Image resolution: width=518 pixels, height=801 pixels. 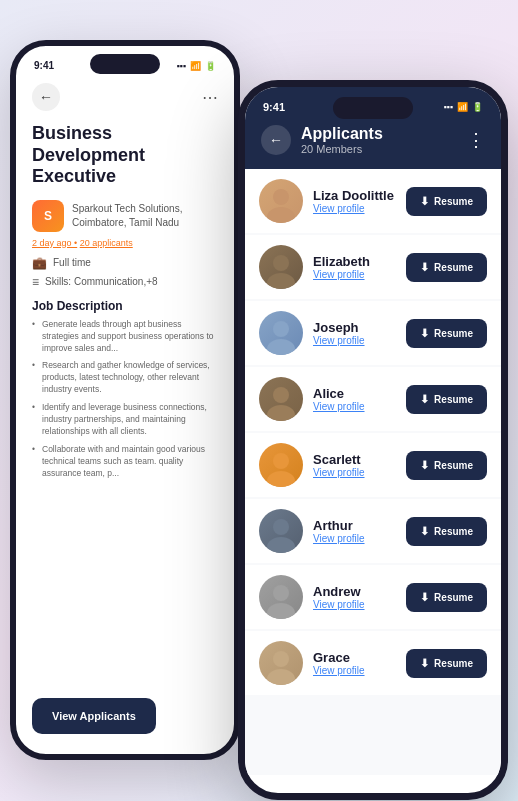 I want to click on job-desc-item-3: Identify and leverage business connectio…, so click(x=125, y=420).